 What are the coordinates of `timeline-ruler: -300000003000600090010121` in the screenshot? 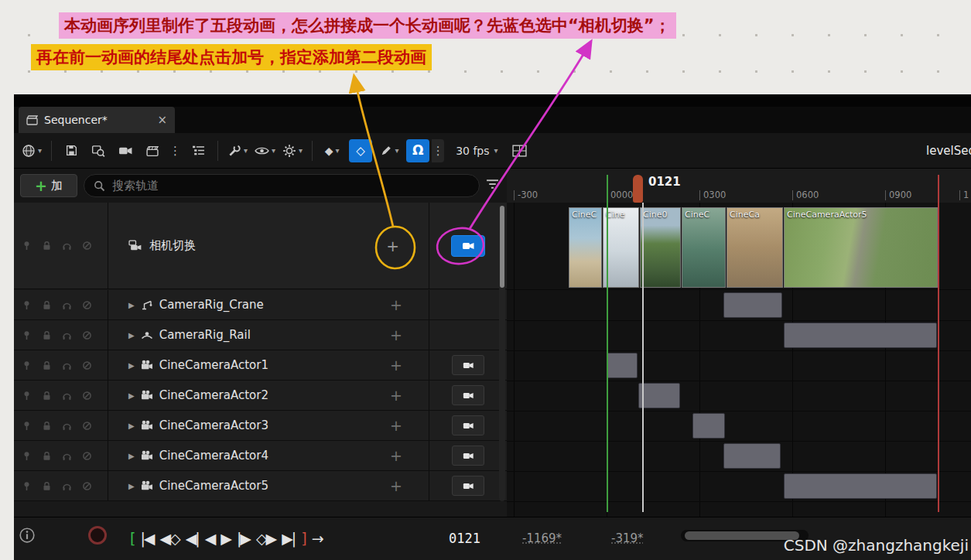 It's located at (739, 186).